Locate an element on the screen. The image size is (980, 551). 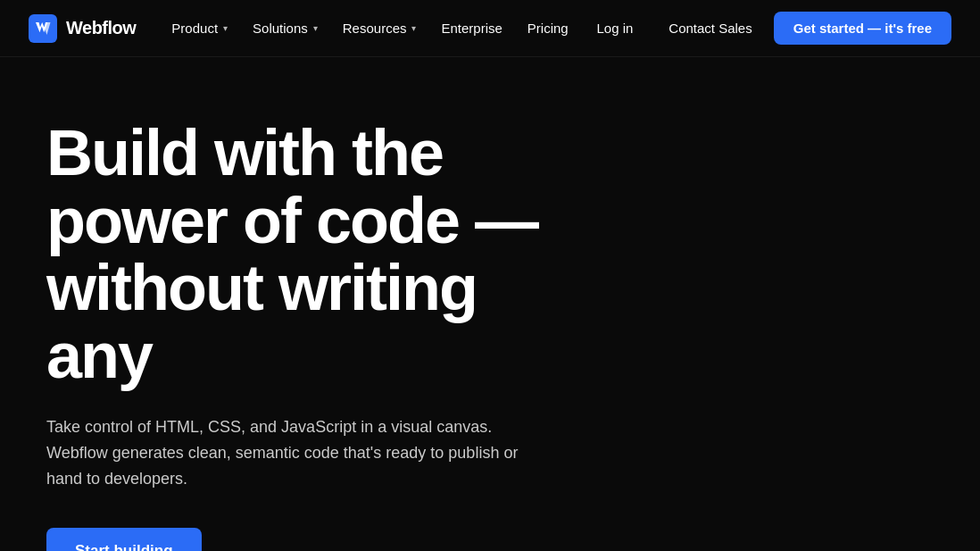
logo-text: Webflow is located at coordinates (101, 29).